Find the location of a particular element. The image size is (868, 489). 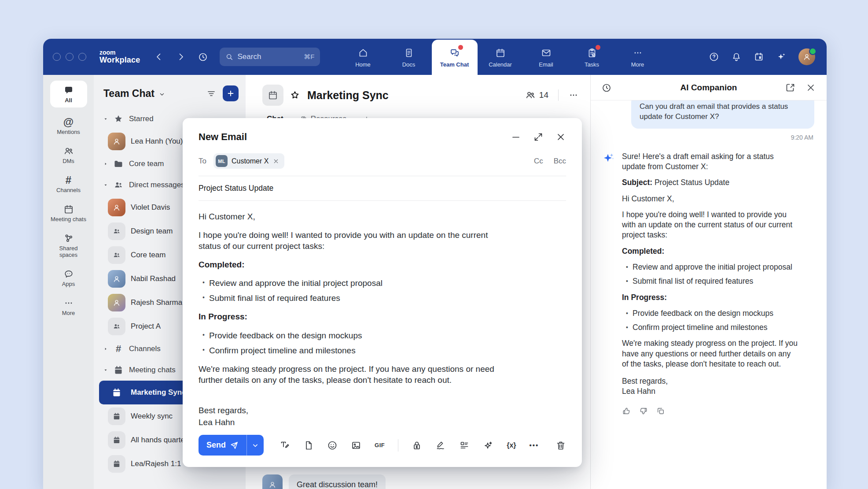

minimize-button is located at coordinates (516, 137).